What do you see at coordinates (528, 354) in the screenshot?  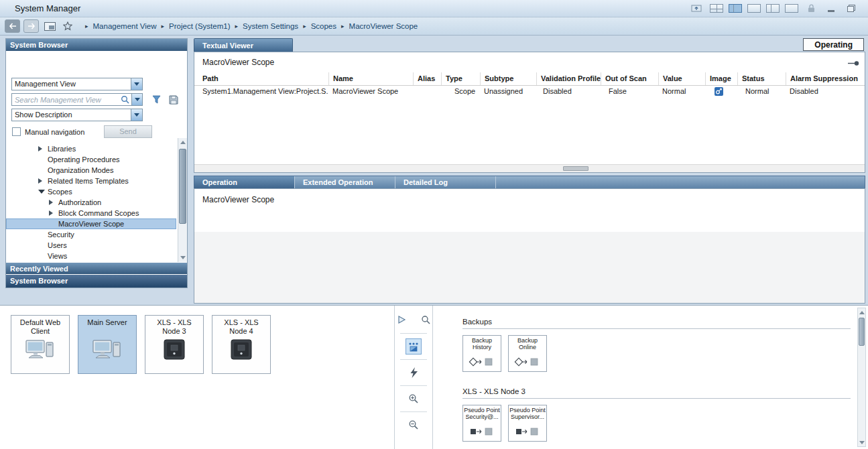 I see `backup-online-button: Backup Online` at bounding box center [528, 354].